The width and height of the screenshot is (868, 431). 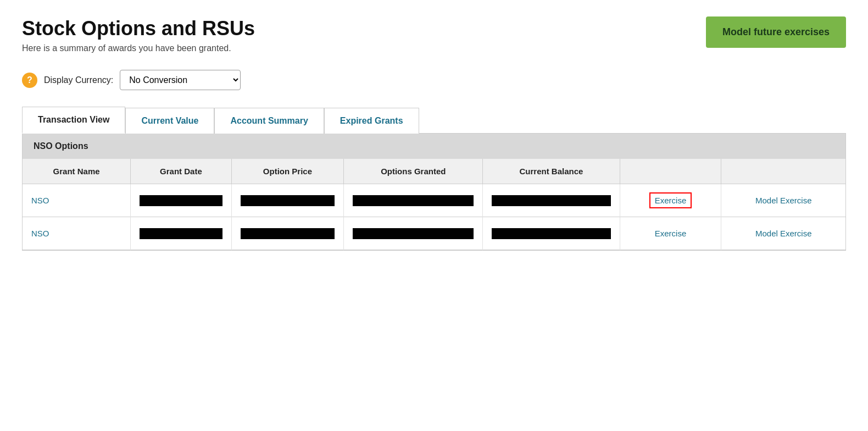 What do you see at coordinates (138, 48) in the screenshot?
I see `page-subtitle: Here is a summary of awards you have bee…` at bounding box center [138, 48].